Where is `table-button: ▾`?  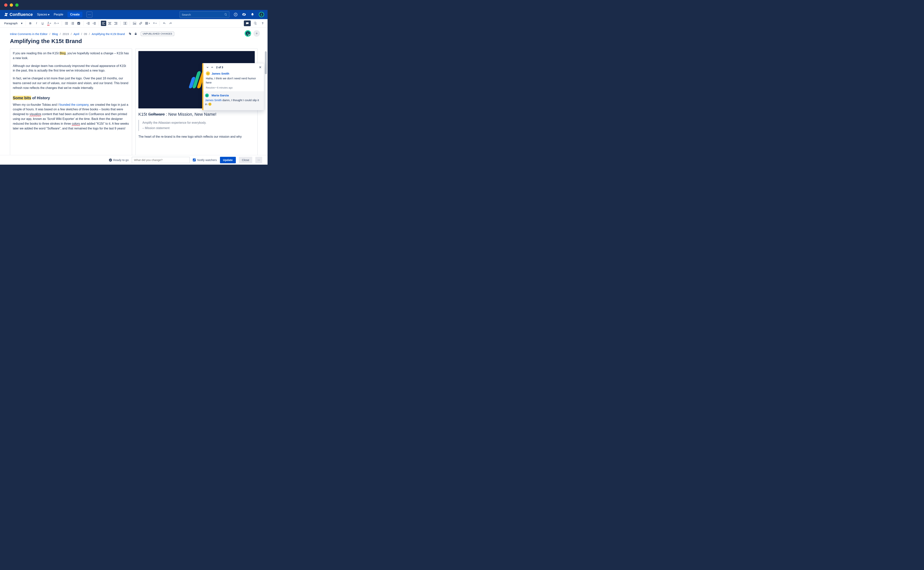 table-button: ▾ is located at coordinates (148, 23).